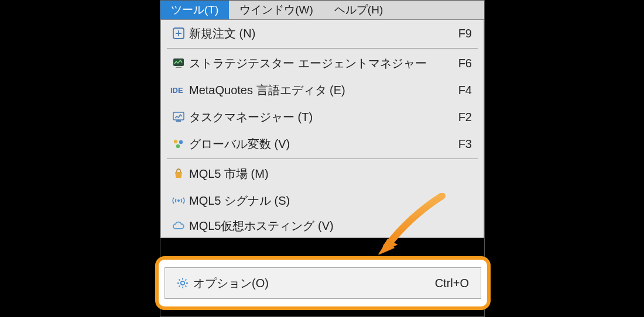  Describe the element at coordinates (322, 226) in the screenshot. I see `menu-mql5-hosting: MQL5仮想ホスティング (V)` at that location.